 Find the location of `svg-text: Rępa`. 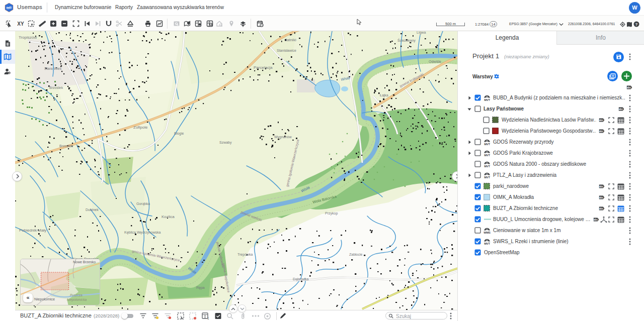

svg-text: Rępa is located at coordinates (200, 288).